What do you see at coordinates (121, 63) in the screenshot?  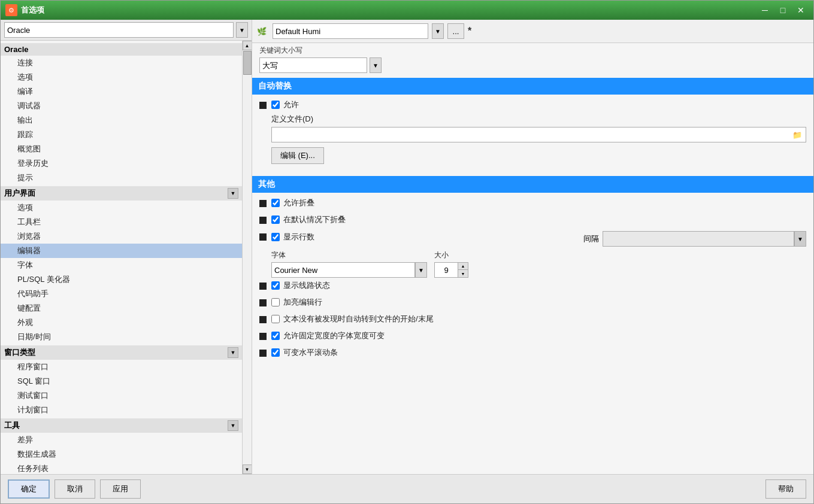 I see `tree-item-connect: 连接` at bounding box center [121, 63].